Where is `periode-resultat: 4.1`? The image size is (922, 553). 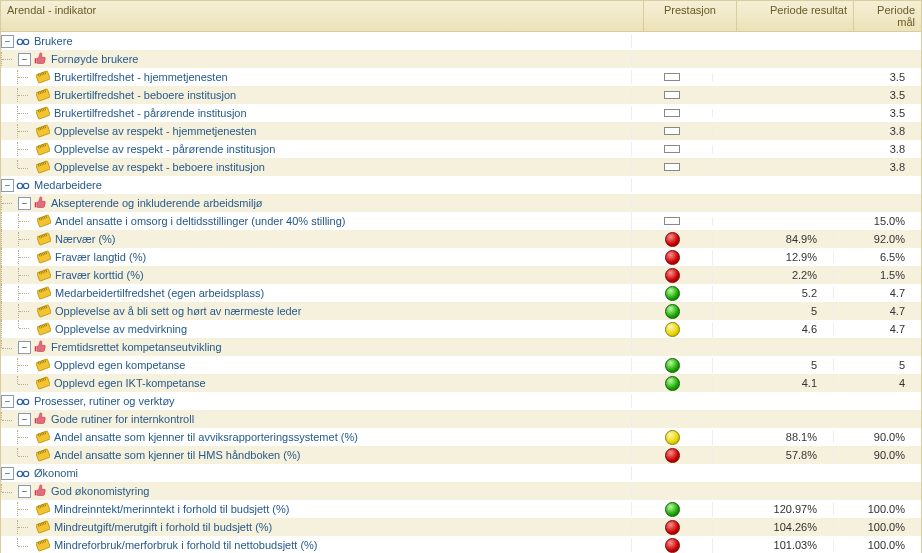 periode-resultat: 4.1 is located at coordinates (774, 383).